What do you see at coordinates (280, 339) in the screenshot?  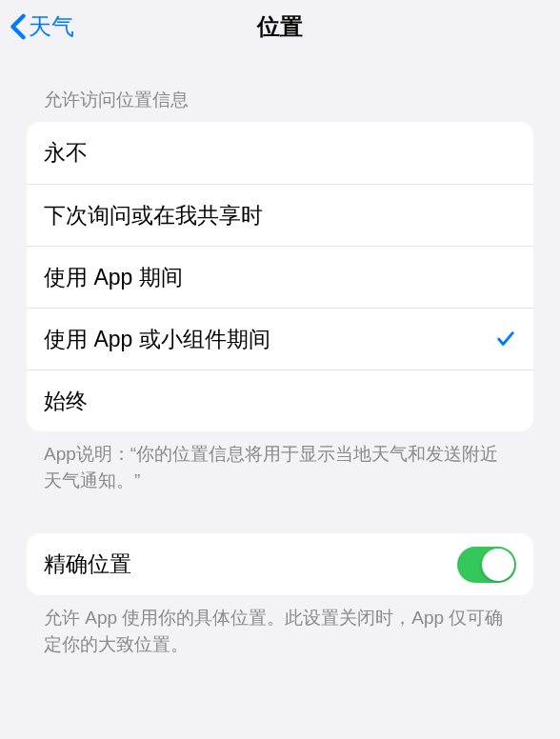 I see `option-while-using-or-widgets: 使用 App 或小组件期间` at bounding box center [280, 339].